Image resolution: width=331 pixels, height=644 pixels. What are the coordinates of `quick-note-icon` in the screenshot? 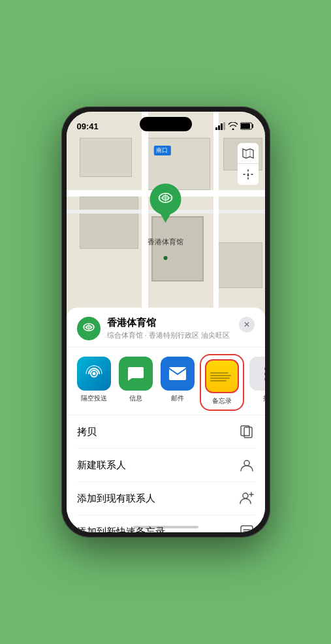 It's located at (247, 528).